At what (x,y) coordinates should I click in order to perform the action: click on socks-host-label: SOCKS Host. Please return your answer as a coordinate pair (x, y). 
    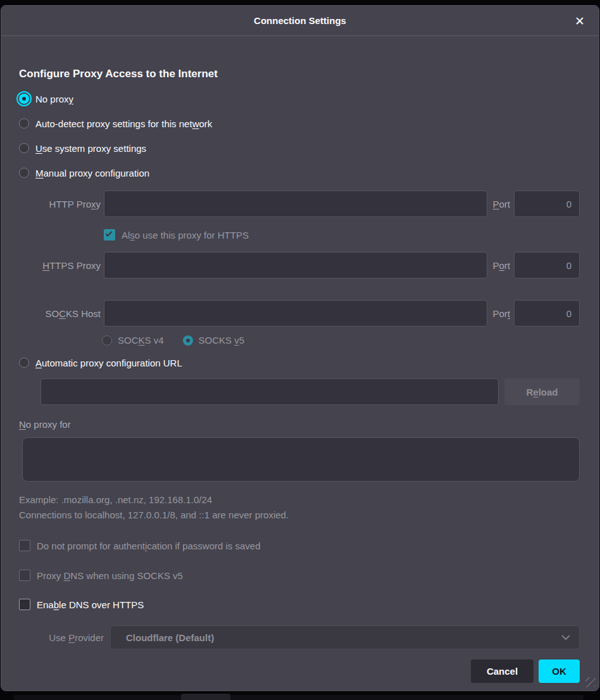
    Looking at the image, I should click on (61, 314).